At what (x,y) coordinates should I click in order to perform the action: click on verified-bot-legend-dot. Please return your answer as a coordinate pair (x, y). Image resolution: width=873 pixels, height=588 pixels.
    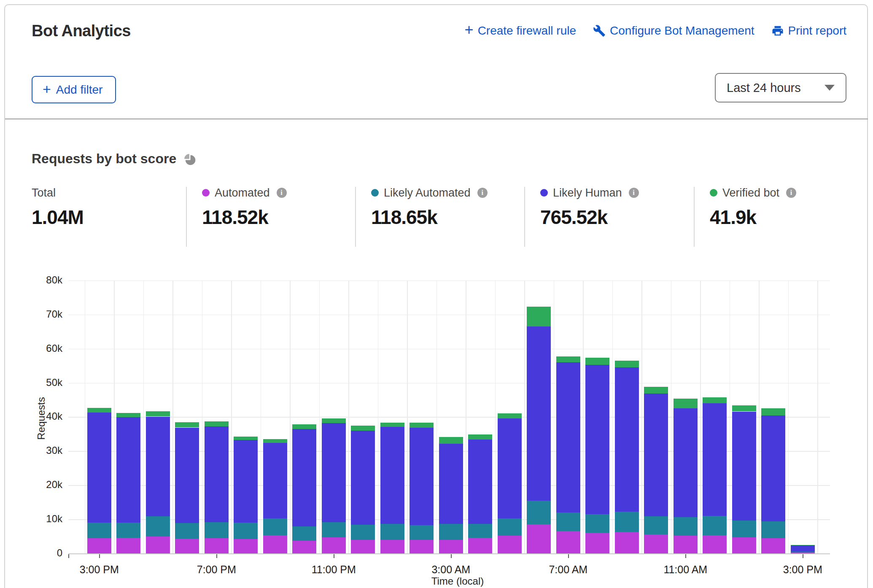
    Looking at the image, I should click on (714, 193).